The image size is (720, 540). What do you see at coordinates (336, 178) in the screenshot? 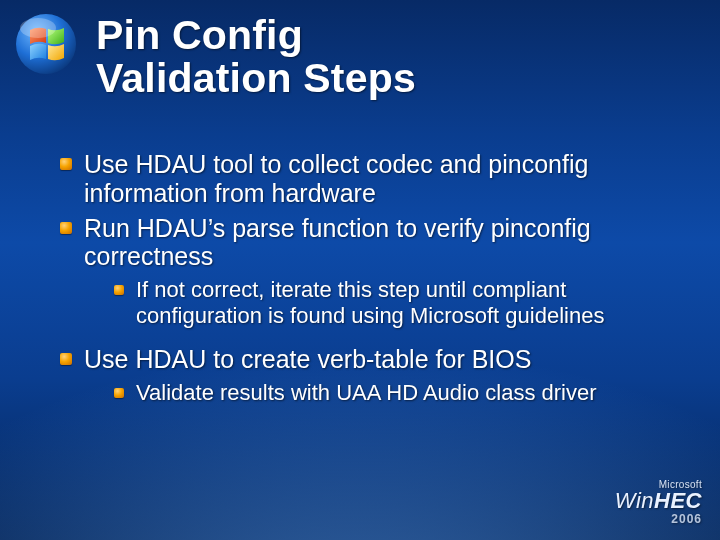
I see `bullet-text: Use HDAU tool to collect codec and pinco…` at bounding box center [336, 178].